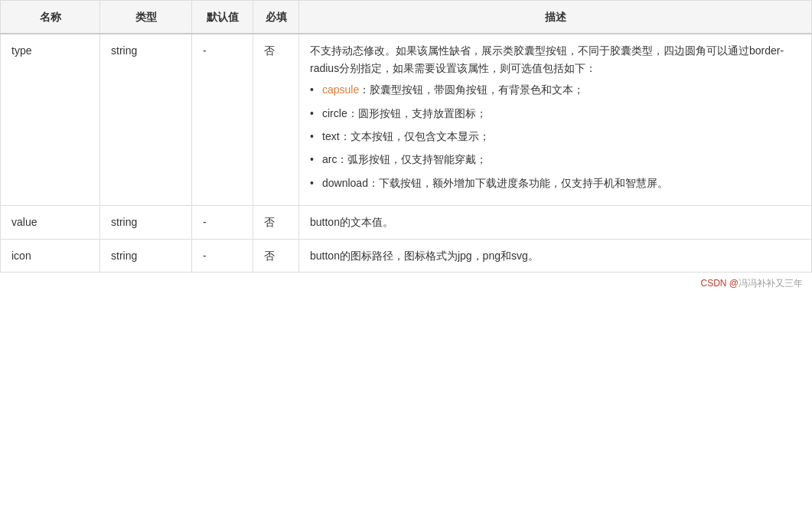  Describe the element at coordinates (276, 18) in the screenshot. I see `header-required: 必填` at that location.